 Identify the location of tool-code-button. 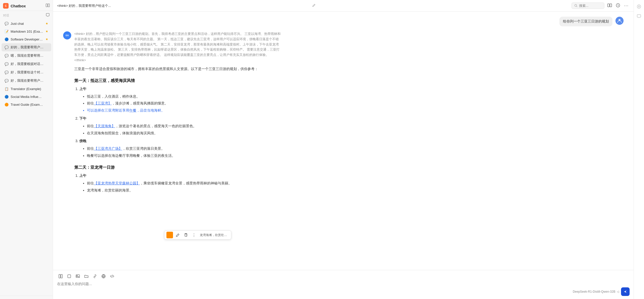
(112, 276).